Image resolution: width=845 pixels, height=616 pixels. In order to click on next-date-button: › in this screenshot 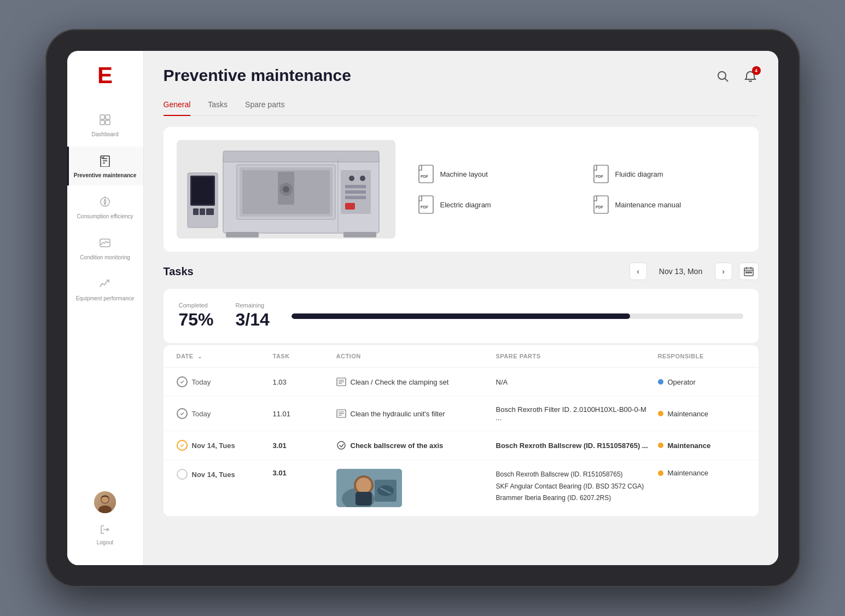, I will do `click(724, 271)`.